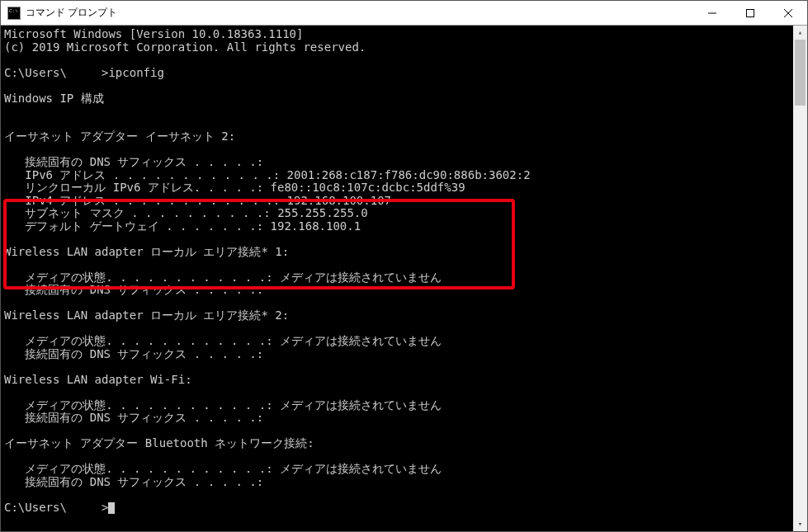  What do you see at coordinates (84, 73) in the screenshot?
I see `prompt-line-1: C:\Users\xxxxx>ipconfig` at bounding box center [84, 73].